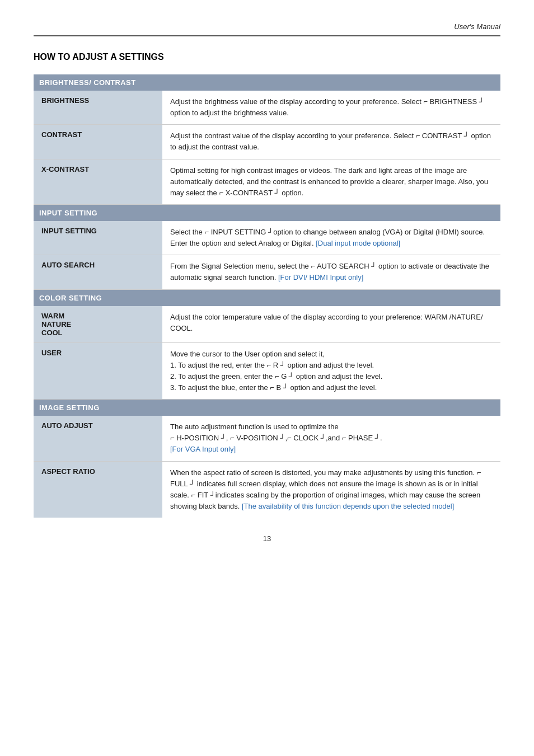 Image resolution: width=534 pixels, height=756 pixels. What do you see at coordinates (98, 142) in the screenshot?
I see `item-label: CONTRAST` at bounding box center [98, 142].